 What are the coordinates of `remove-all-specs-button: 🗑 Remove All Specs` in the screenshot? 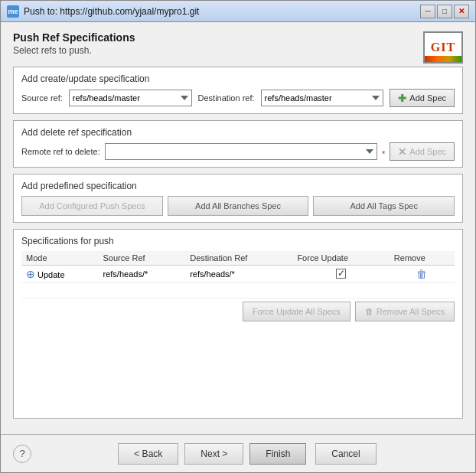 It's located at (405, 312).